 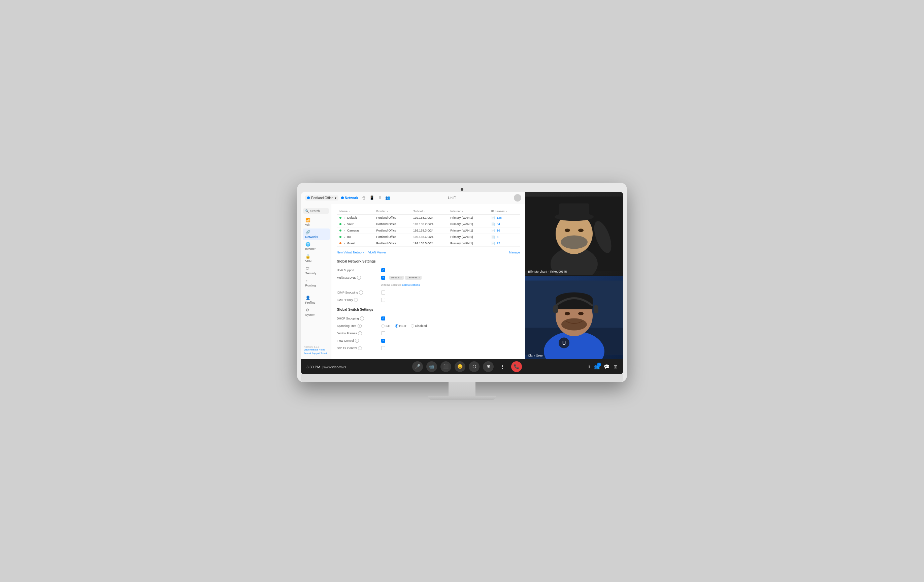 I want to click on video-button: 📹, so click(x=432, y=367).